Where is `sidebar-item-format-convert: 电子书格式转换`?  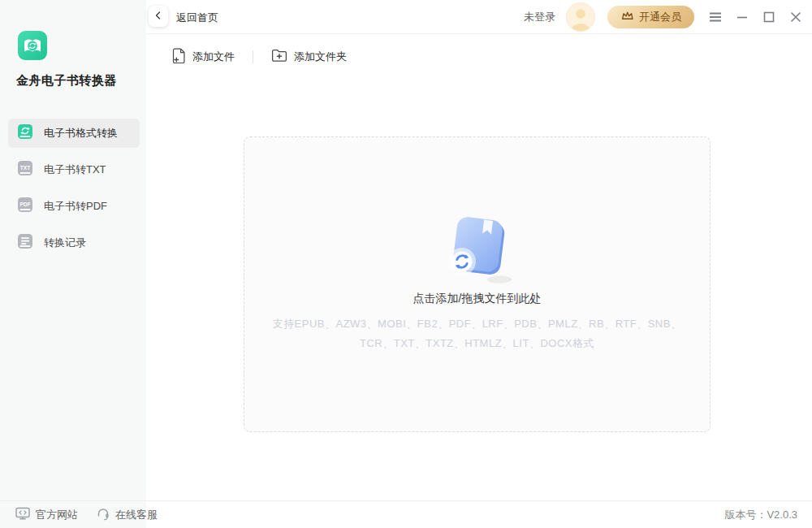
sidebar-item-format-convert: 电子书格式转换 is located at coordinates (74, 133).